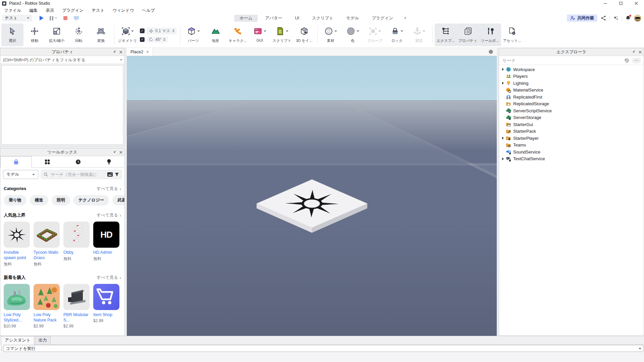 This screenshot has height=362, width=644. Describe the element at coordinates (142, 40) in the screenshot. I see `rotate-snap-checkbox: ✓` at that location.